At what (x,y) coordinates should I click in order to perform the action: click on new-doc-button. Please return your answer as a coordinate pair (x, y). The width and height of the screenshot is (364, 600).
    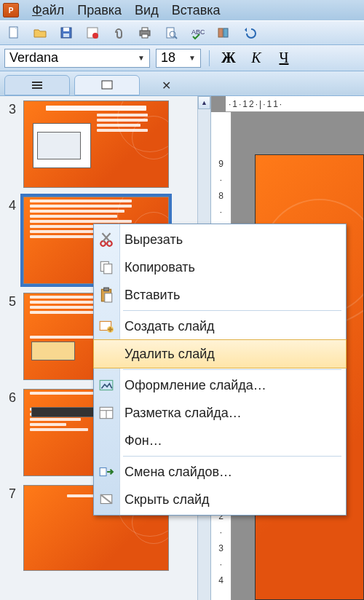
    Looking at the image, I should click on (14, 33).